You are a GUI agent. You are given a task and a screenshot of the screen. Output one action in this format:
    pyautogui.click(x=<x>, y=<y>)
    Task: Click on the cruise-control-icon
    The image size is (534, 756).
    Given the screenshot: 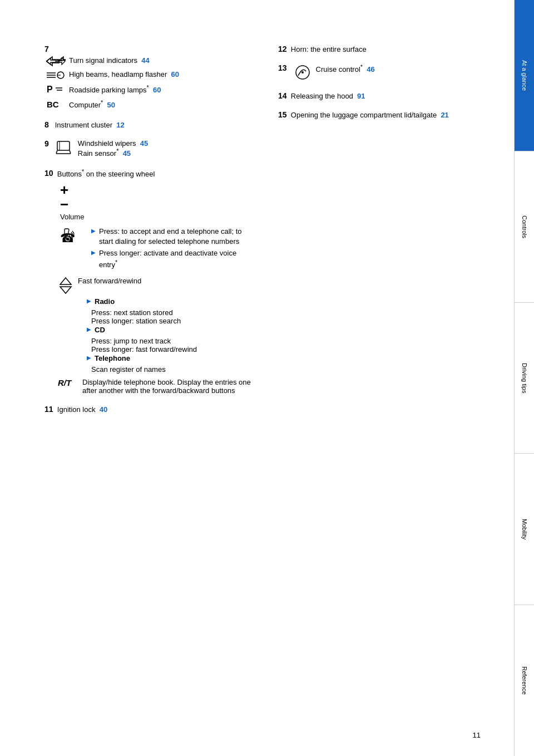 What is the action you would take?
    pyautogui.click(x=303, y=72)
    